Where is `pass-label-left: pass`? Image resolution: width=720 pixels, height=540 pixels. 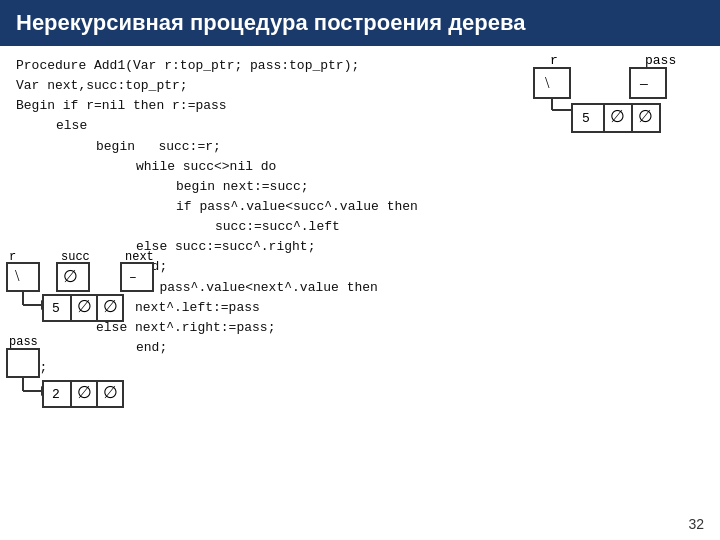 pass-label-left: pass is located at coordinates (24, 342).